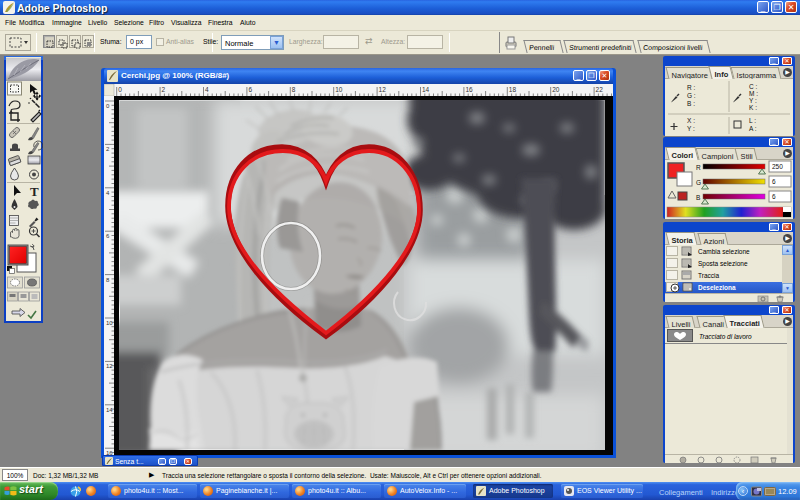 This screenshot has height=500, width=800. What do you see at coordinates (692, 96) in the screenshot?
I see `svg-text: G :` at bounding box center [692, 96].